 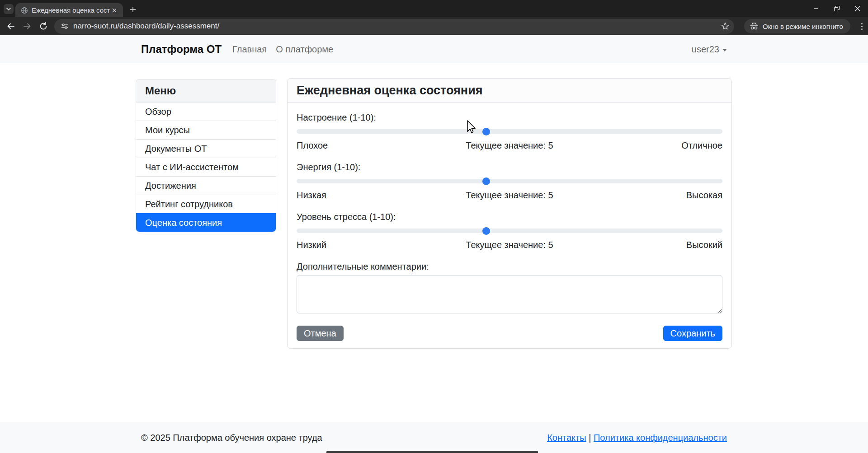 I want to click on plus-icon, so click(x=133, y=9).